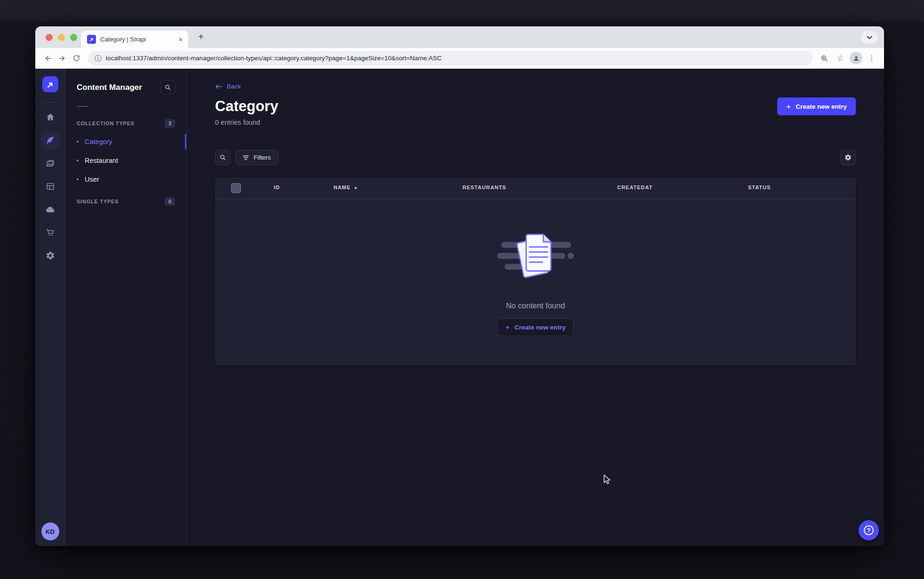 The image size is (924, 579). What do you see at coordinates (451, 58) in the screenshot?
I see `address-bar: ⓘ localhost:1337/admin/content-manager/c…` at bounding box center [451, 58].